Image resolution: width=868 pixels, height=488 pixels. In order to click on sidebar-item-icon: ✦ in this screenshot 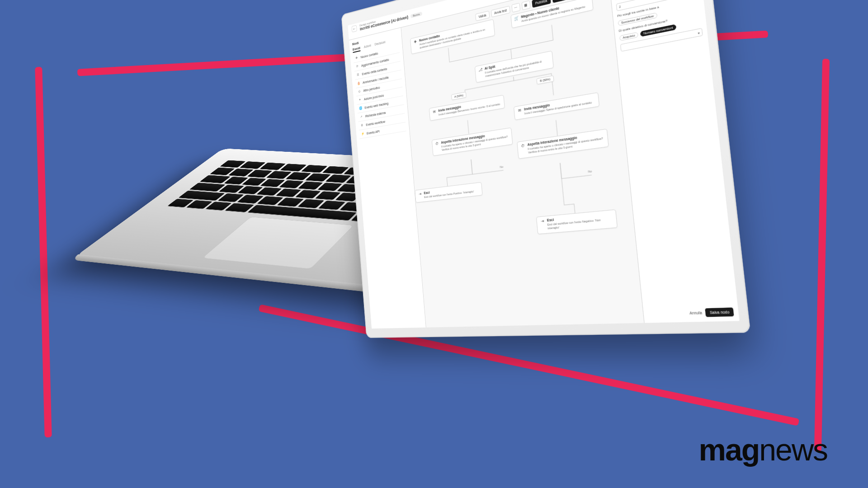, I will do `click(360, 100)`.